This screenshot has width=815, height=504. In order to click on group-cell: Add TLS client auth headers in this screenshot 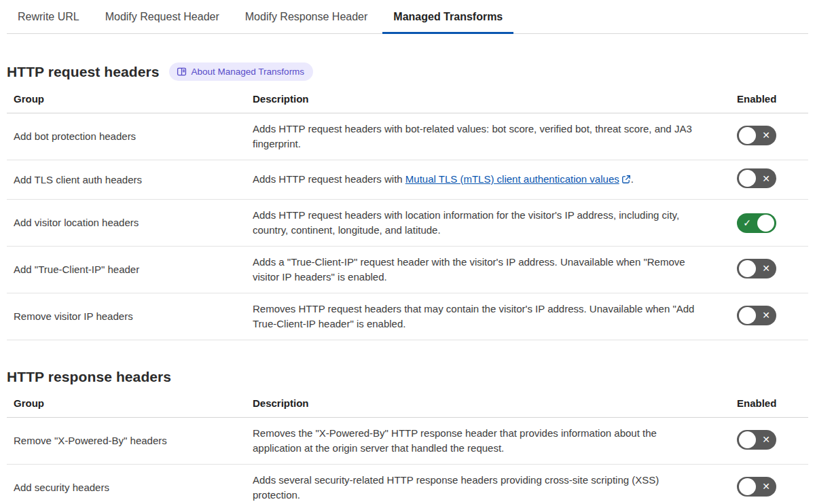, I will do `click(126, 180)`.